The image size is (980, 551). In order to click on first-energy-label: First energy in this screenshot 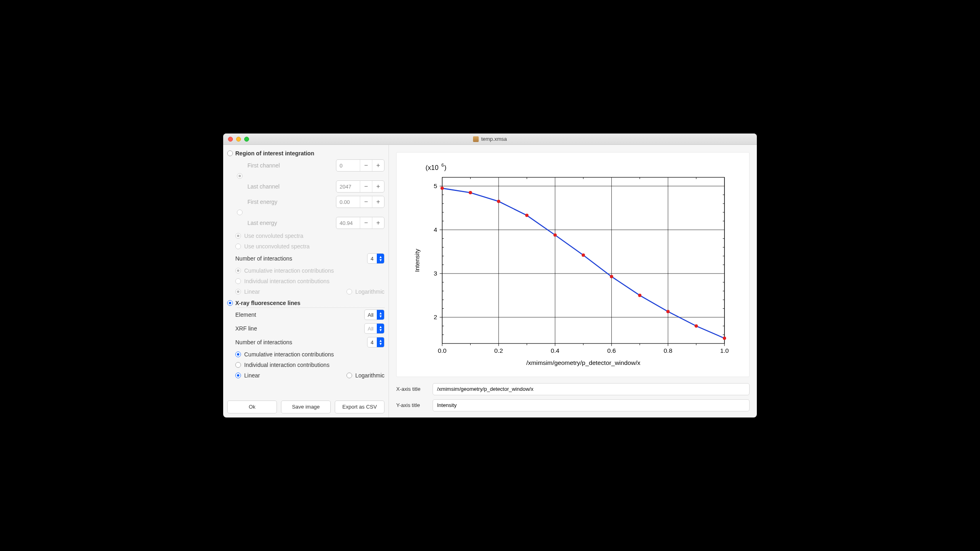, I will do `click(290, 202)`.